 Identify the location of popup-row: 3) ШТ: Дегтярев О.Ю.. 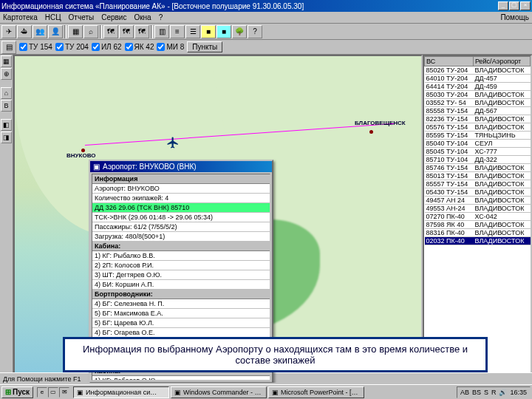
(181, 275).